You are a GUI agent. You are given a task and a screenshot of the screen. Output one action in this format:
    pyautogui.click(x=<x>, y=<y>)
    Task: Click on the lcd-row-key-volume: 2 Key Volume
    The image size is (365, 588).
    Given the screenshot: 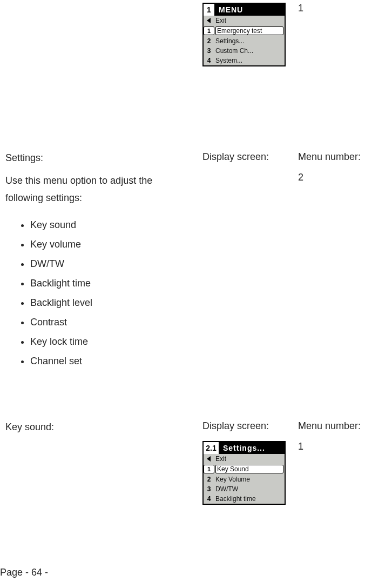 What is the action you would take?
    pyautogui.click(x=244, y=479)
    